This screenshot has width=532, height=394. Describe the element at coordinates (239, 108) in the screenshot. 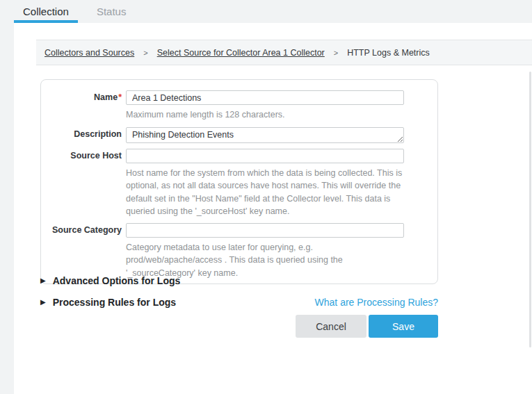

I see `name-field-row: Name* Maximum name length is 128 charact…` at that location.